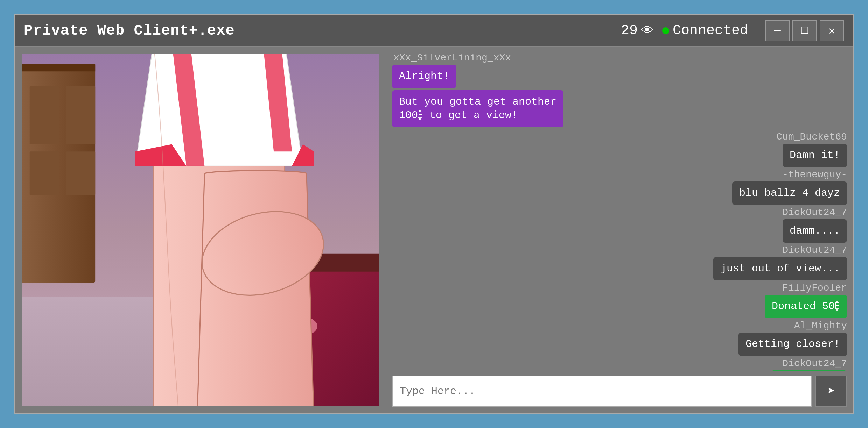 This screenshot has width=868, height=428. I want to click on chat-input, so click(602, 391).